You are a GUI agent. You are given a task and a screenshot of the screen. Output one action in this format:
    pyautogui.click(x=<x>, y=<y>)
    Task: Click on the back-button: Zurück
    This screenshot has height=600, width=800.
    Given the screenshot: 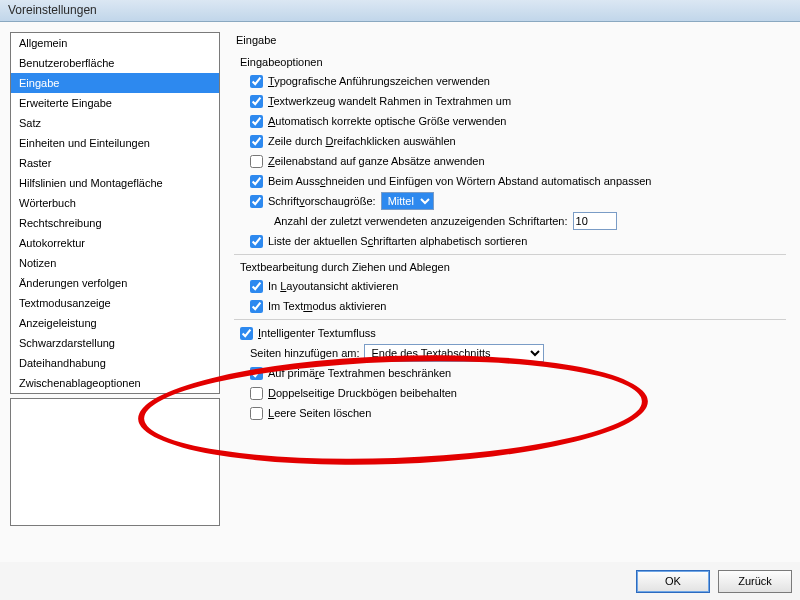 What is the action you would take?
    pyautogui.click(x=755, y=582)
    